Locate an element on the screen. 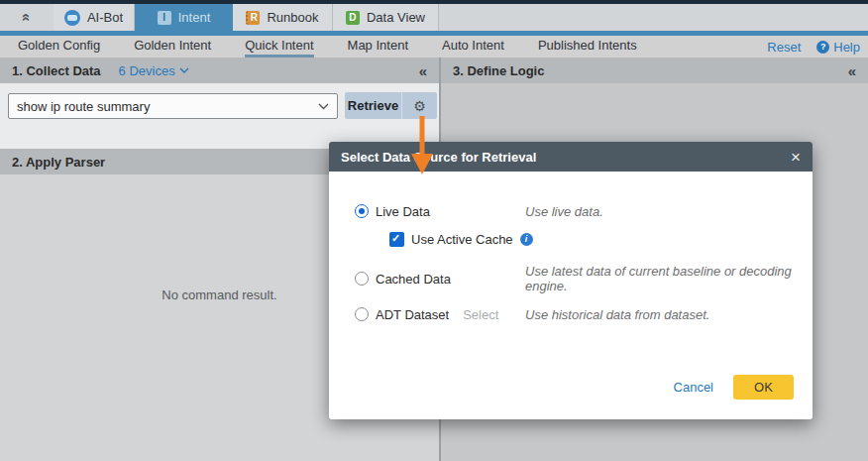 The image size is (868, 461). devices-count-label: 6 Devices is located at coordinates (147, 71).